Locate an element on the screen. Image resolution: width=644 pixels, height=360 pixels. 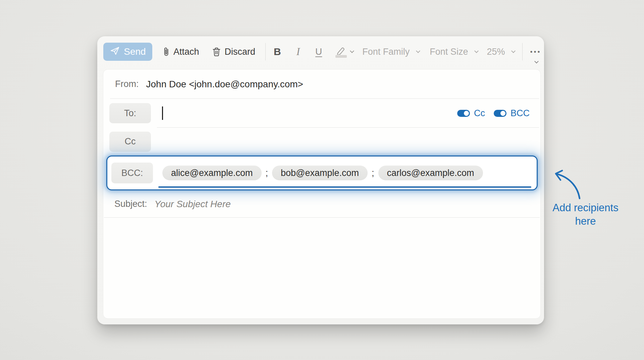
font-size-label: Font Size is located at coordinates (449, 52).